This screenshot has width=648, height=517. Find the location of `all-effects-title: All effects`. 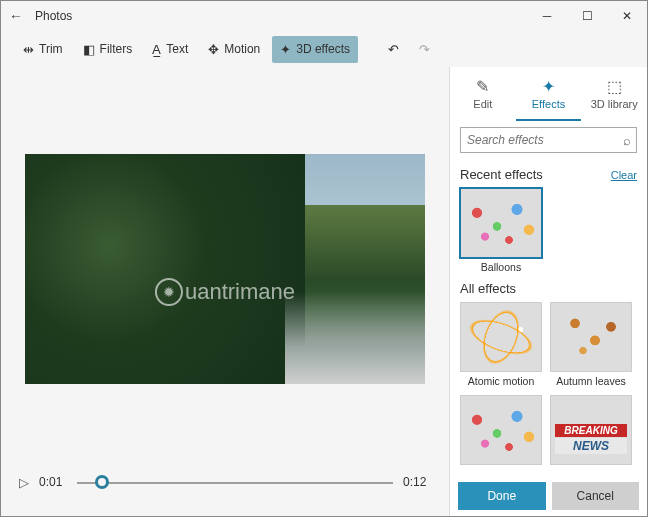

all-effects-title: All effects is located at coordinates (488, 288).